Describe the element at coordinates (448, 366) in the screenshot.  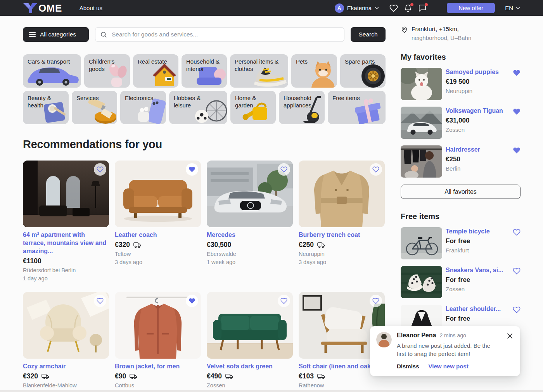
I see `view-new-post-link: View new post` at that location.